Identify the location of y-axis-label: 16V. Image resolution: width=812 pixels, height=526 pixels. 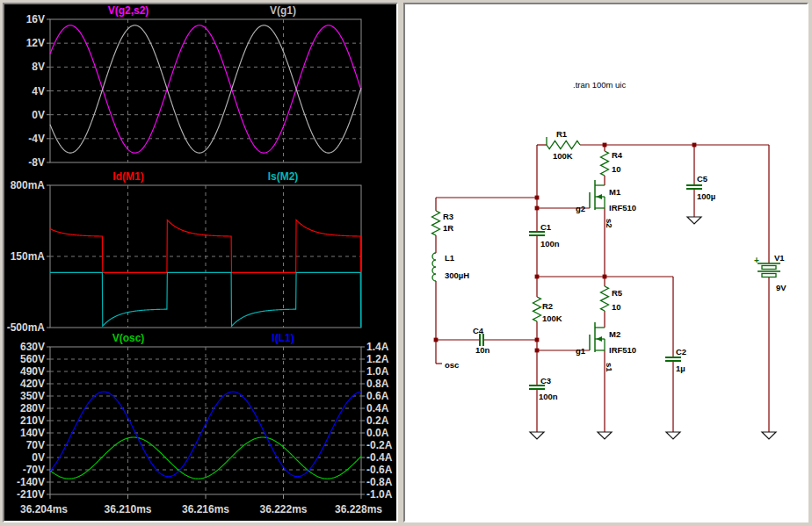
(35, 19).